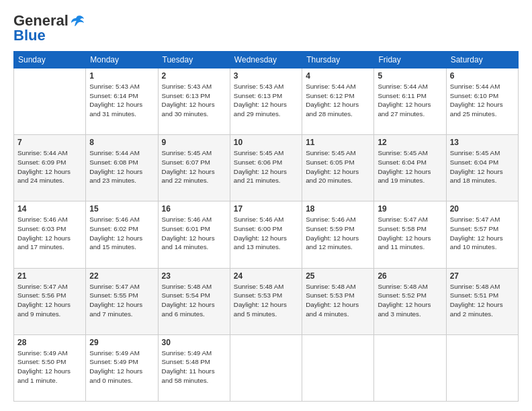 This screenshot has height=411, width=532. Describe the element at coordinates (50, 234) in the screenshot. I see `day-info: Sunrise: 5:46 AM Sunset: 6:03 PM Dayligh…` at that location.